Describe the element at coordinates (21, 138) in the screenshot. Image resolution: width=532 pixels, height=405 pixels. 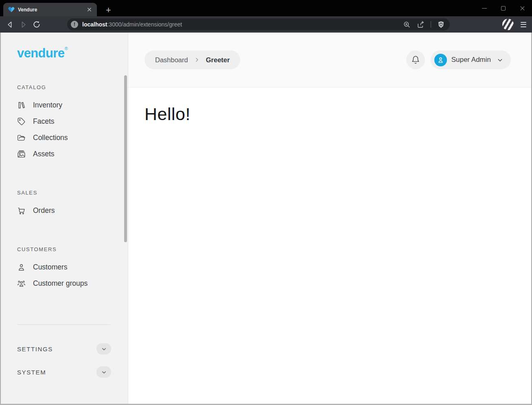
I see `folder-open-icon` at that location.